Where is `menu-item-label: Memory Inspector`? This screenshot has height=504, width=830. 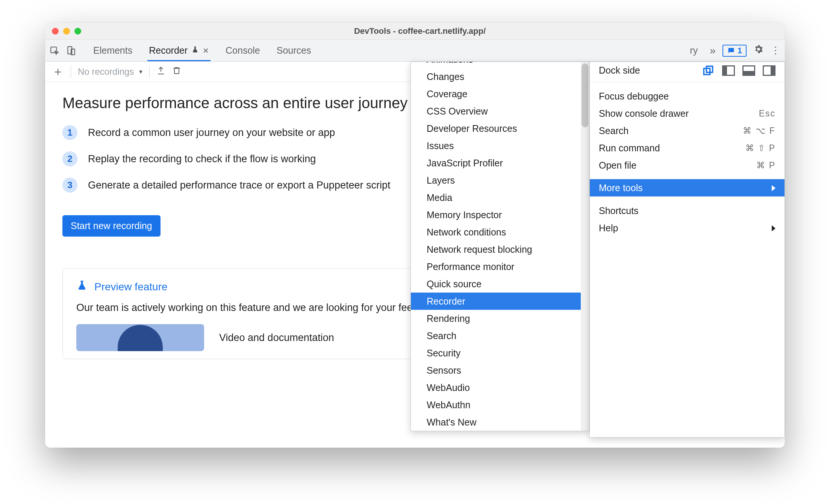
menu-item-label: Memory Inspector is located at coordinates (464, 215).